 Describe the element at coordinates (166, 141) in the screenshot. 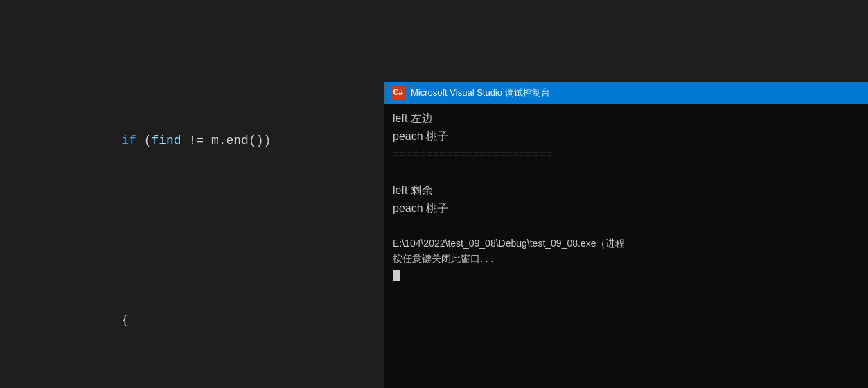

I see `var-find: find` at that location.